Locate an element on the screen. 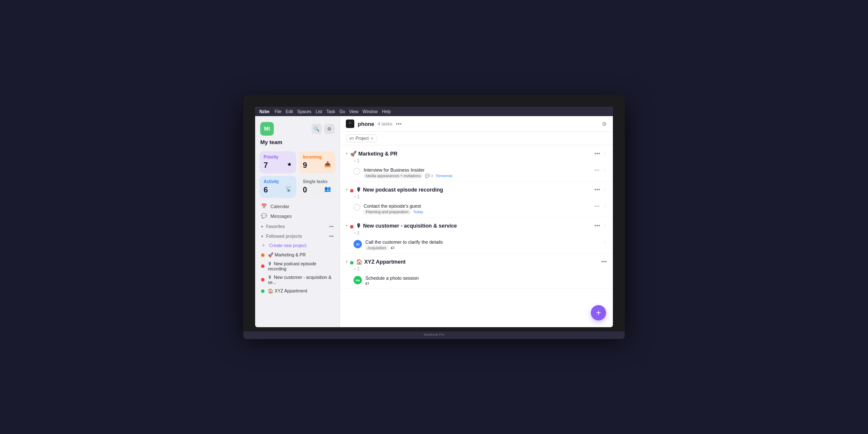 This screenshot has height=434, width=868. menu-items: File Edit Spaces List Task Go View Windo… is located at coordinates (333, 112).